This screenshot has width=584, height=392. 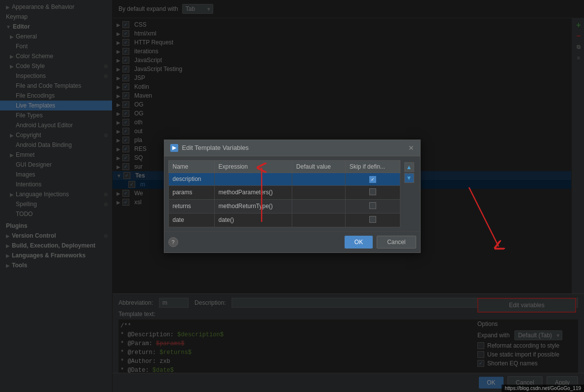 I want to click on dialog-cancel-button: Cancel, so click(x=396, y=242).